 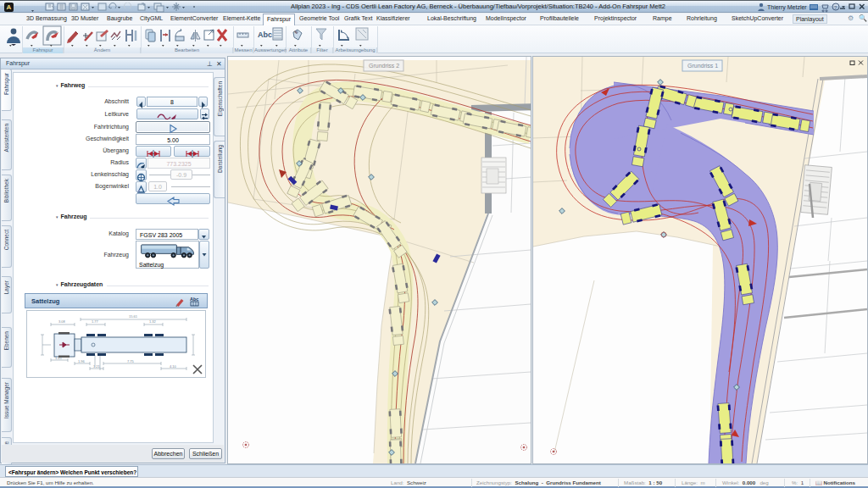 What do you see at coordinates (63, 322) in the screenshot?
I see `svg-text: 3.08` at bounding box center [63, 322].